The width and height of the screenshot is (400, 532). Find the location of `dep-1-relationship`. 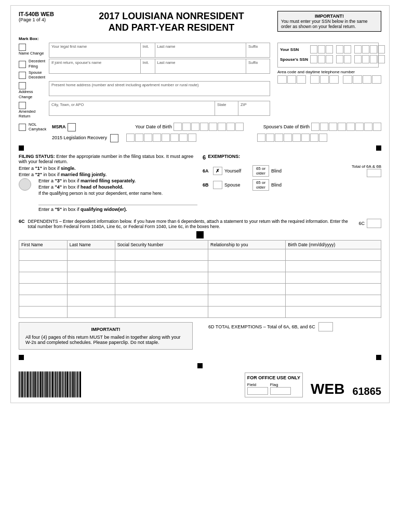

dep-1-relationship is located at coordinates (247, 255).